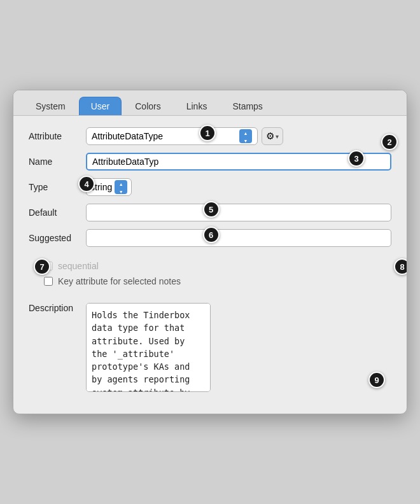 This screenshot has height=504, width=420. What do you see at coordinates (164, 136) in the screenshot?
I see `attribute-value: AttributeDataType` at bounding box center [164, 136].